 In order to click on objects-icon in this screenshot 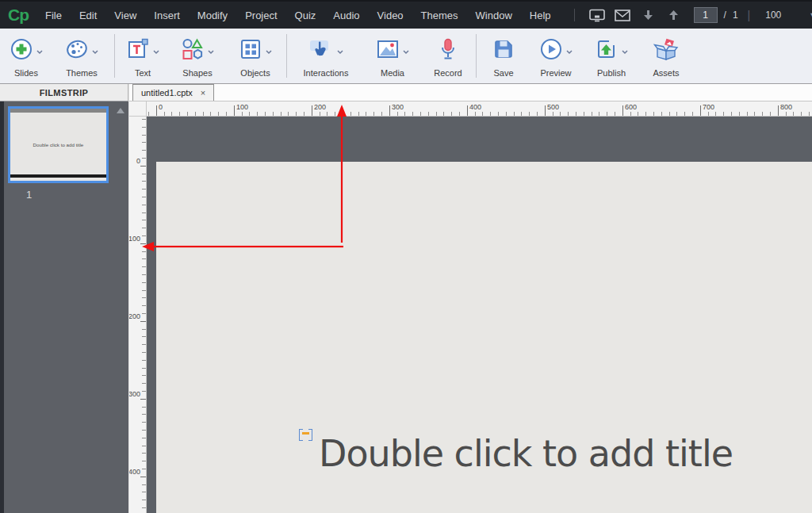, I will do `click(251, 51)`.